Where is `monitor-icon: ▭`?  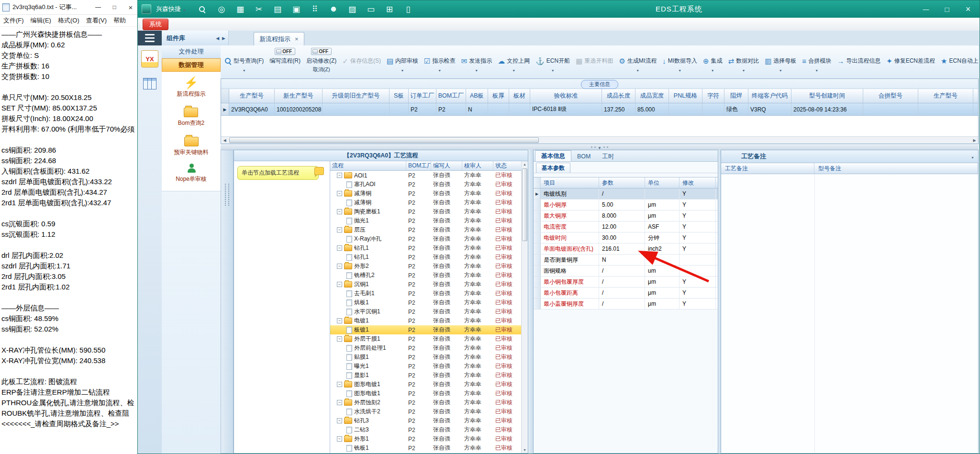 monitor-icon: ▭ is located at coordinates (371, 10).